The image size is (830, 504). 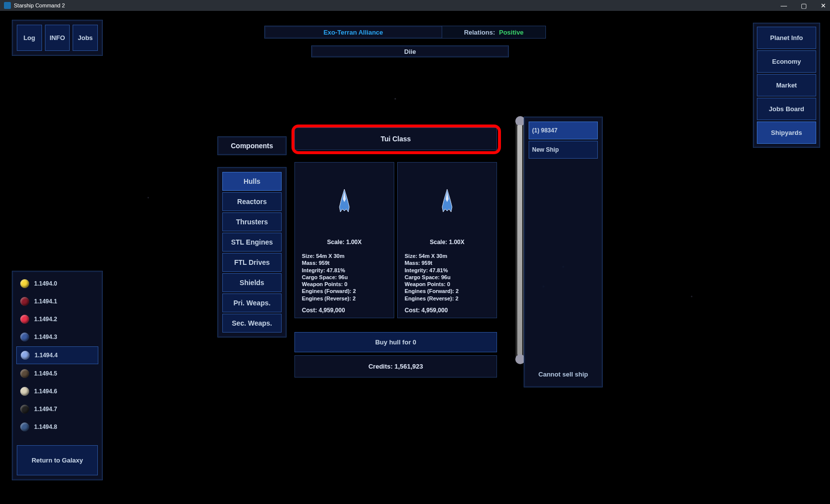 I want to click on right-menu-shipyards: Shipyards, so click(x=787, y=132).